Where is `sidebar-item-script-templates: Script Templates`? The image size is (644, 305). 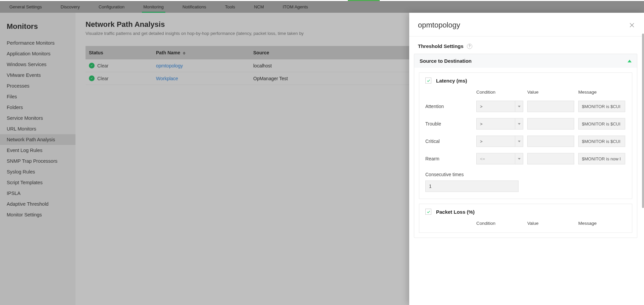
sidebar-item-script-templates: Script Templates is located at coordinates (38, 183).